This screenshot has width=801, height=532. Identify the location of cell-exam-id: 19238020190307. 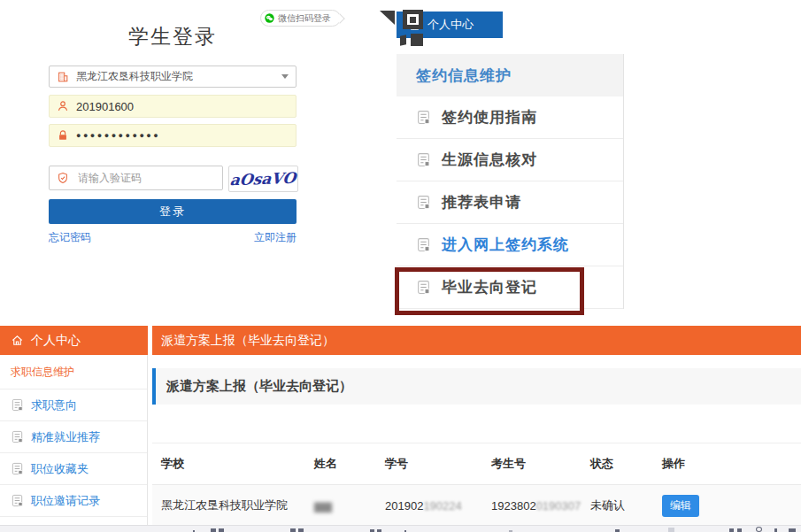
(541, 506).